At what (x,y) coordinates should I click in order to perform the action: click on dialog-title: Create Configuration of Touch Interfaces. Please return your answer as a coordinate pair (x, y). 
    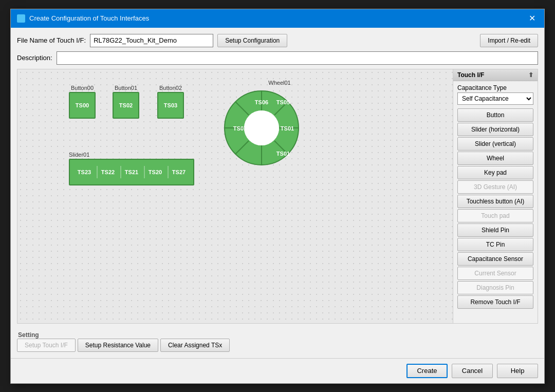
    Looking at the image, I should click on (89, 18).